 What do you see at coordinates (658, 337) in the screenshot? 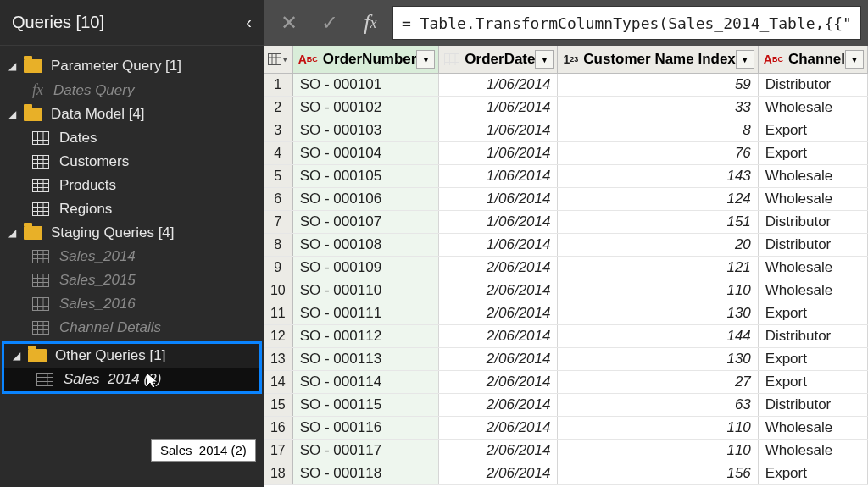
I see `cell-customer-index: 144` at bounding box center [658, 337].